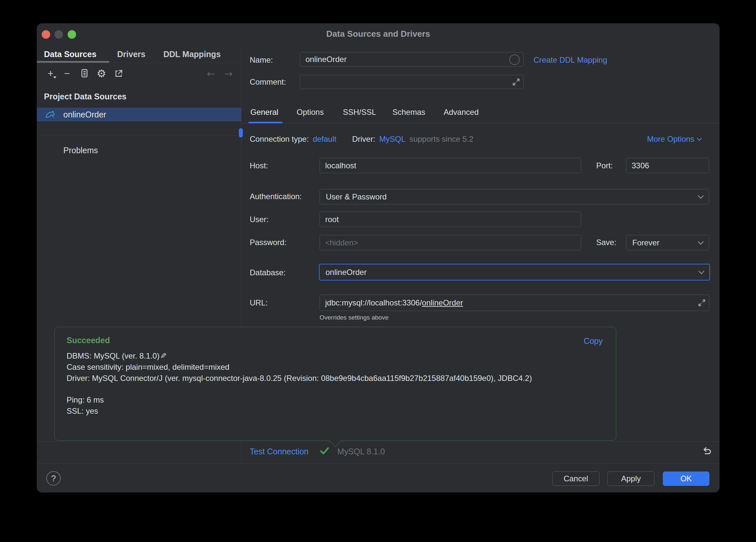 Image resolution: width=756 pixels, height=542 pixels. Describe the element at coordinates (354, 318) in the screenshot. I see `url-note: Overrides settings above` at that location.